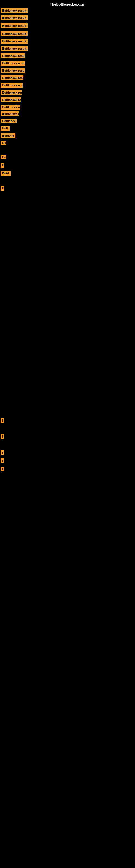 The image size is (135, 868). What do you see at coordinates (10, 114) in the screenshot?
I see `bottleneck-badge-14: Bottleneck re` at bounding box center [10, 114].